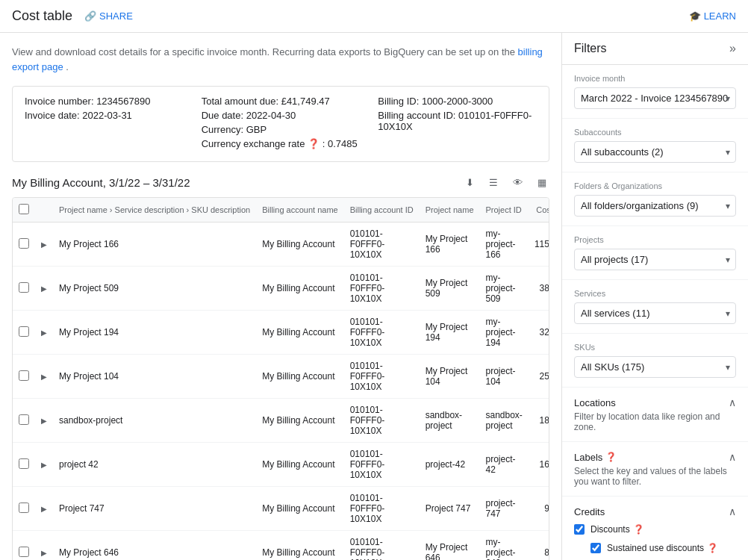 The height and width of the screenshot is (560, 748). What do you see at coordinates (655, 529) in the screenshot?
I see `credits-filter: Credits ∧ Discounts ❓ Sus` at bounding box center [655, 529].